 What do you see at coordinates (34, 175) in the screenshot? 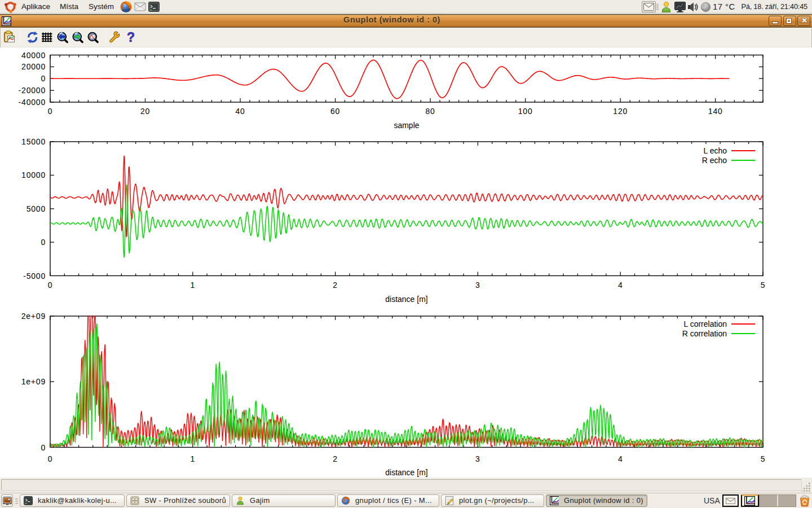
I see `svg-text: 10000` at bounding box center [34, 175].